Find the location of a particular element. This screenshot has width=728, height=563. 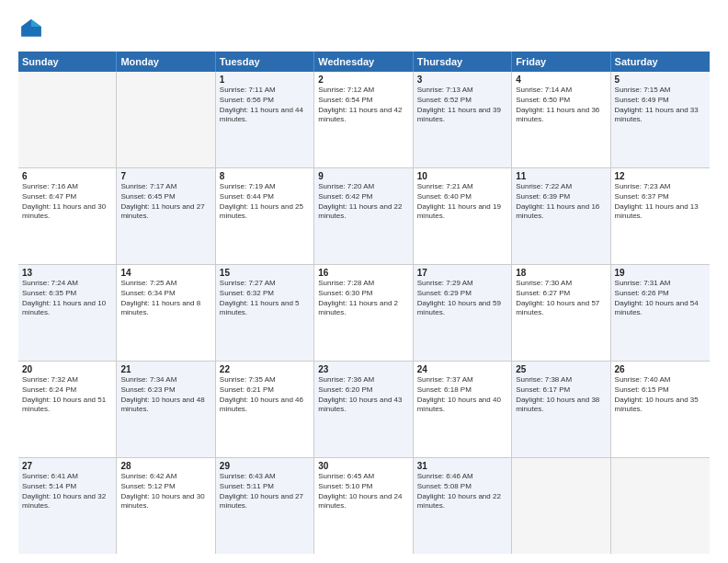

day-number: 11 is located at coordinates (561, 177).